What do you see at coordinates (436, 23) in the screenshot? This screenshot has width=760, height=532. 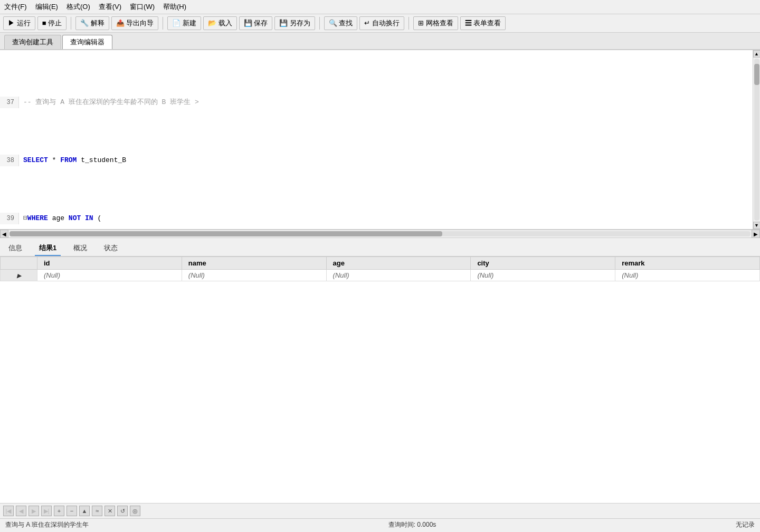 I see `grid-button: ⊞ 网格查看` at bounding box center [436, 23].